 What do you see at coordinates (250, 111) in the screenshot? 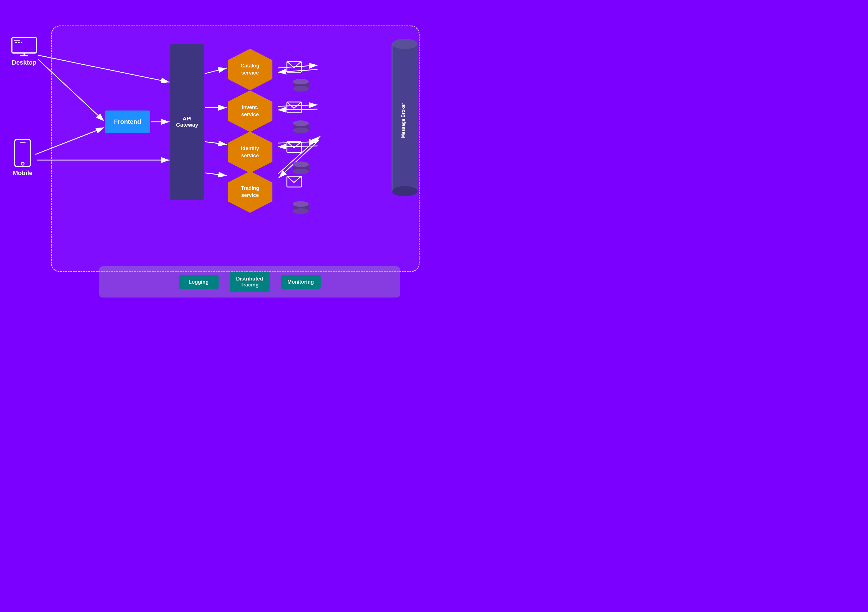
I see `invent-service-hex: Invent. service` at bounding box center [250, 111].